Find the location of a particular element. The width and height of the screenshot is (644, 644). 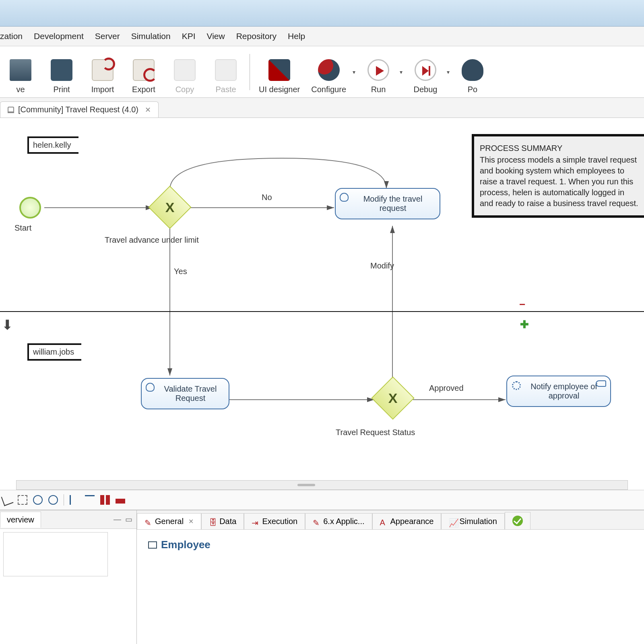

menu-zation: zation is located at coordinates (11, 36).